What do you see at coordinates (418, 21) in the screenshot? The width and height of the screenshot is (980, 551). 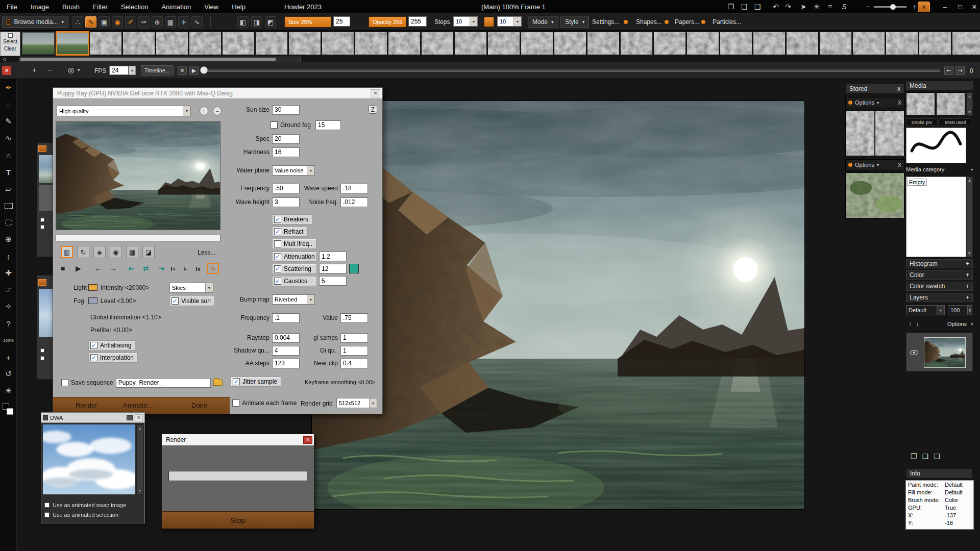 I see `opacity-value-field: 255` at bounding box center [418, 21].